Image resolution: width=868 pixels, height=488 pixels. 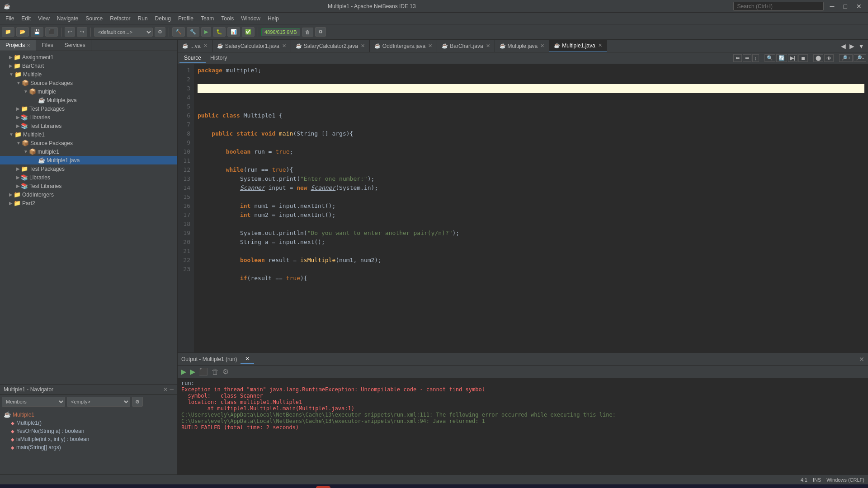 What do you see at coordinates (172, 389) in the screenshot?
I see `navigator-minimize: ─` at bounding box center [172, 389].